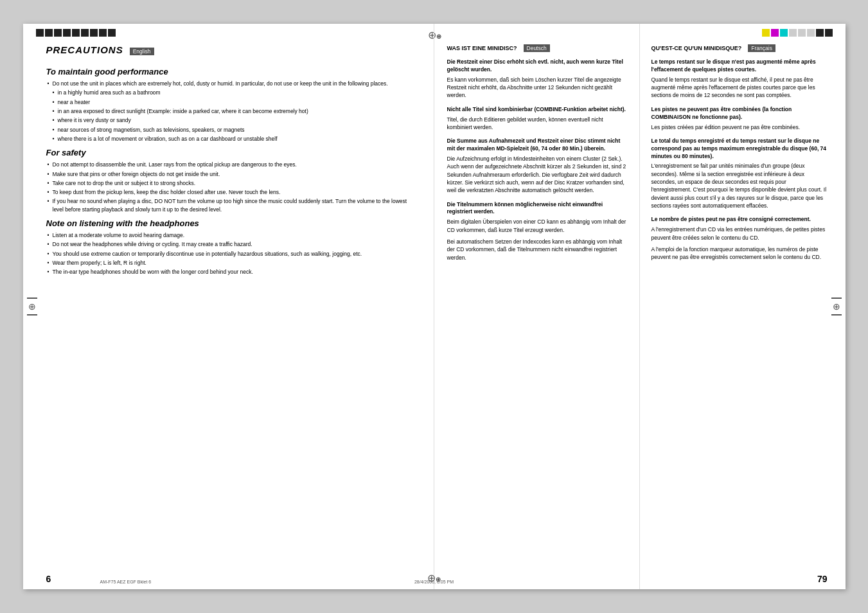 The width and height of the screenshot is (868, 613). What do you see at coordinates (740, 87) in the screenshot?
I see `french-body-1: Quand le temps restant sur le disque est…` at bounding box center [740, 87].